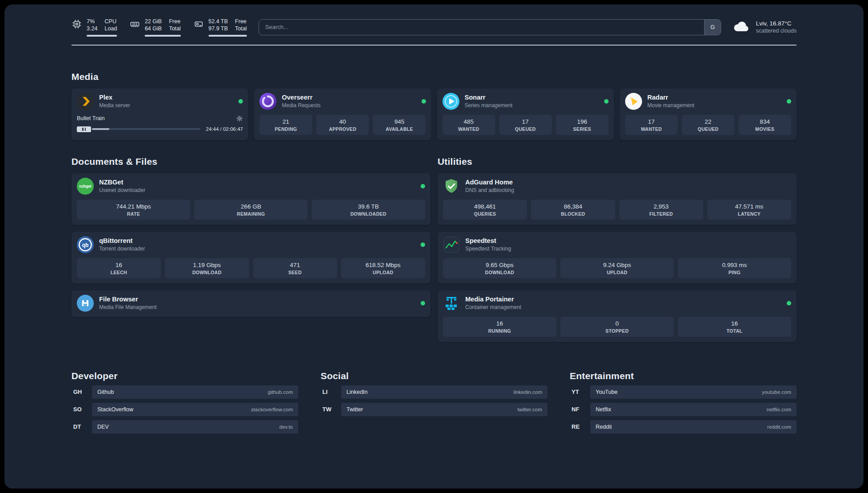  Describe the element at coordinates (530, 409) in the screenshot. I see `bookmark-domain: twitter.com` at that location.